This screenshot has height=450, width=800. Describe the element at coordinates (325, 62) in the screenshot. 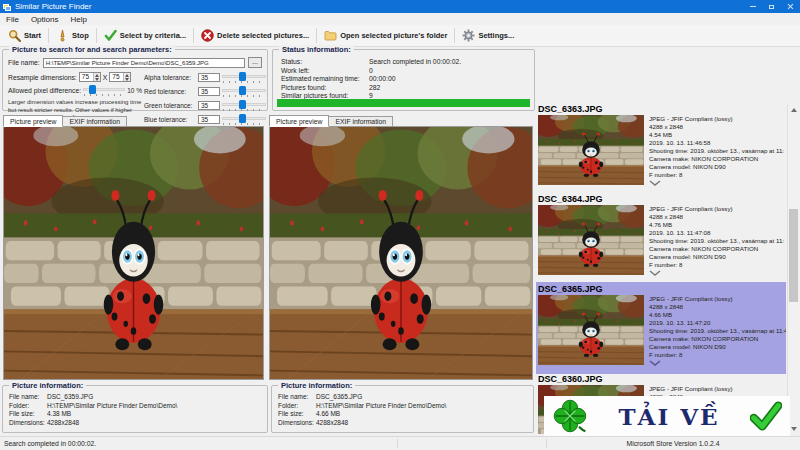

I see `status-label: Status:` at that location.